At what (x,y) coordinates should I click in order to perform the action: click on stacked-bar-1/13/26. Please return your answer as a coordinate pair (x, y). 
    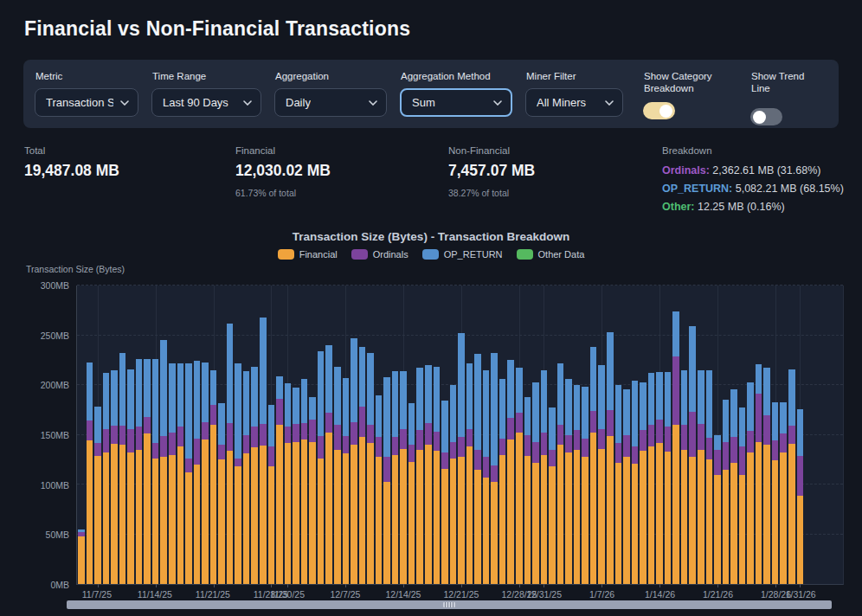
    Looking at the image, I should click on (652, 434).